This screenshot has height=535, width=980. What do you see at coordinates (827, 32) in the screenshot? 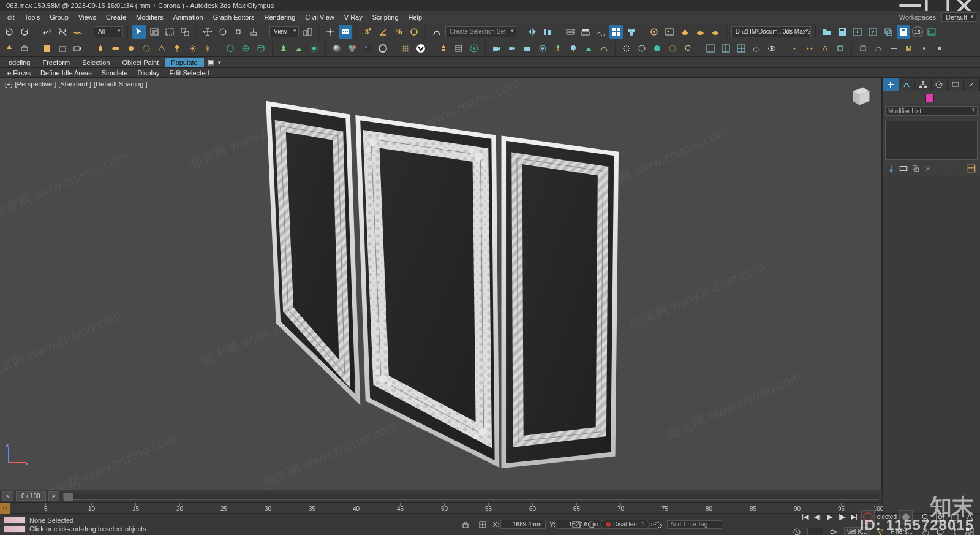
I see `open-button` at bounding box center [827, 32].